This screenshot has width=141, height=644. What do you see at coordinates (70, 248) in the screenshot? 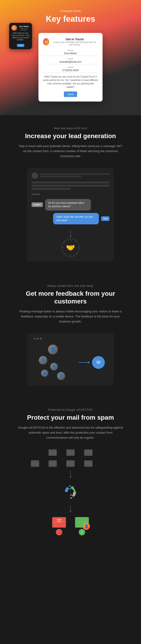
I see `handshake-circle: 🤝` at bounding box center [70, 248].